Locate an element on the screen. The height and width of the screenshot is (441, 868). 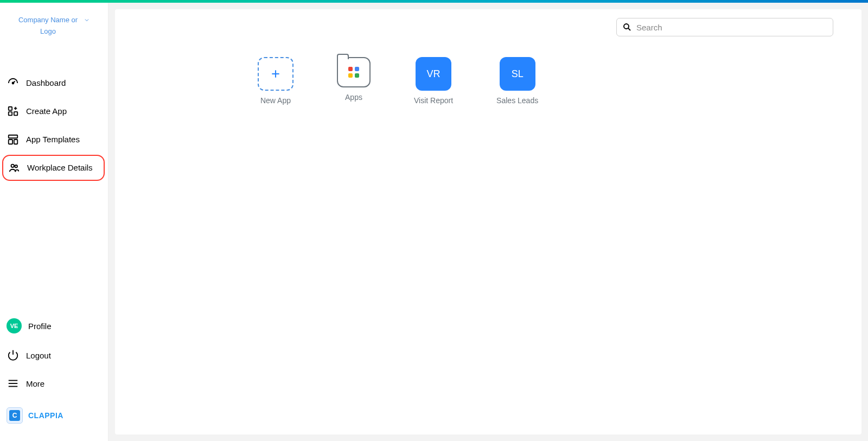
app-tile-label: Visit Report is located at coordinates (433, 100).